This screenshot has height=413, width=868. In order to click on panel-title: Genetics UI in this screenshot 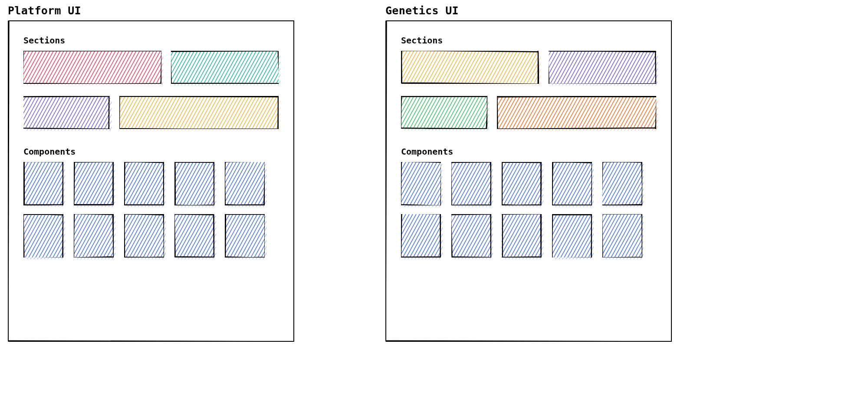, I will do `click(529, 10)`.